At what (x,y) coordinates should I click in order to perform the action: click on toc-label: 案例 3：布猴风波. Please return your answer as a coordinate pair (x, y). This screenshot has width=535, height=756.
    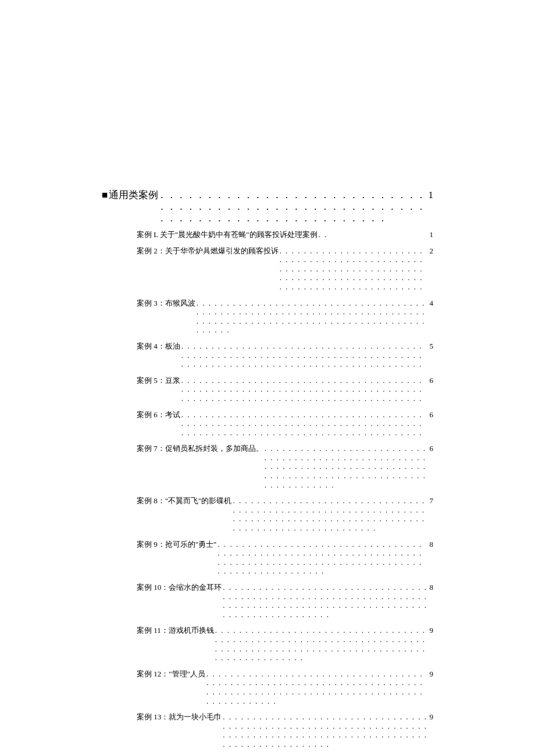
    Looking at the image, I should click on (166, 303).